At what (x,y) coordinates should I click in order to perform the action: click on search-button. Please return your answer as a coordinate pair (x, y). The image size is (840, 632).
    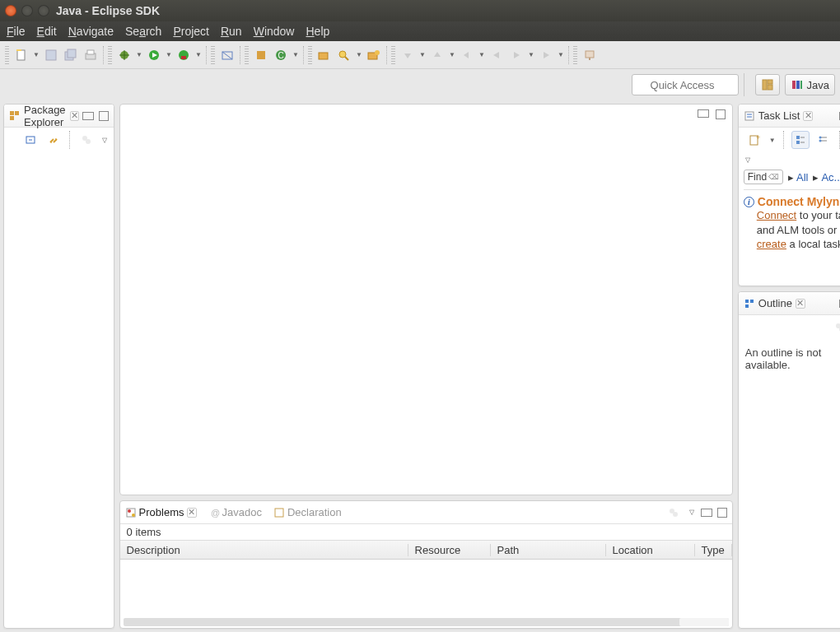
    Looking at the image, I should click on (344, 55).